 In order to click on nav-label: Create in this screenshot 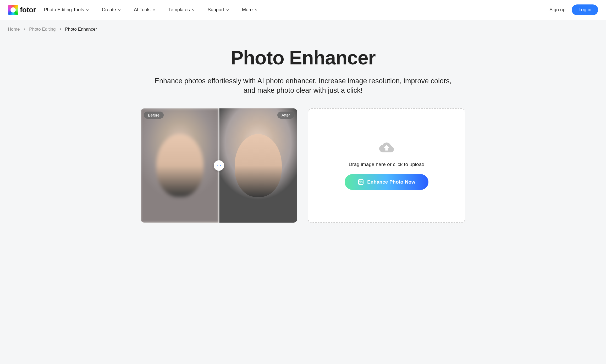, I will do `click(109, 10)`.